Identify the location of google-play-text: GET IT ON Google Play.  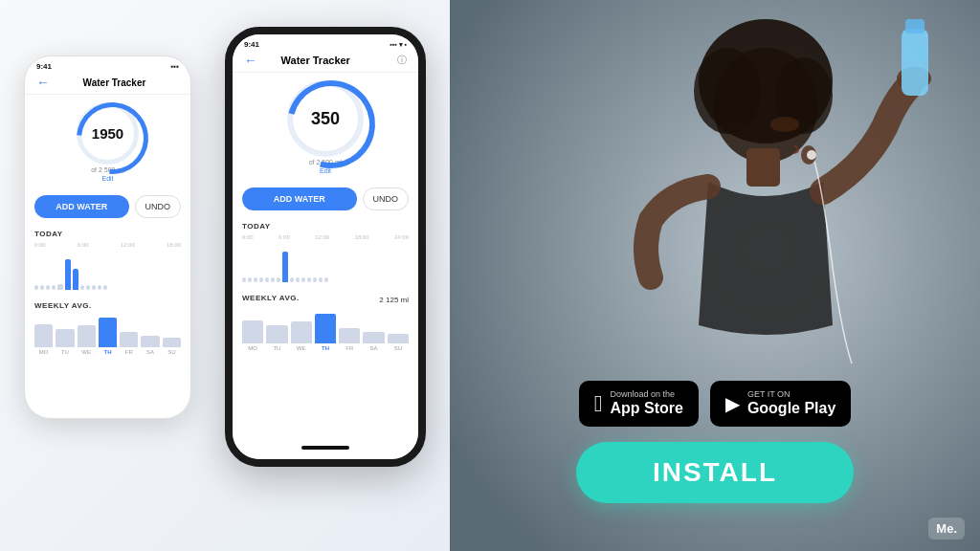
(791, 404).